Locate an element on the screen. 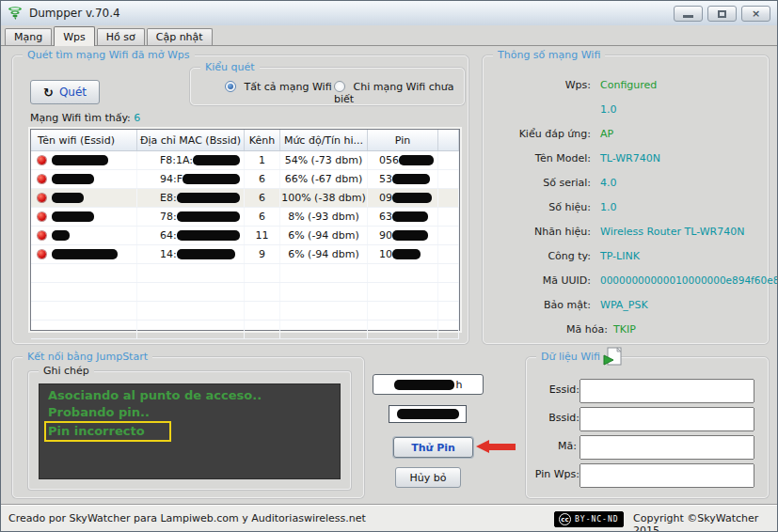 This screenshot has width=778, height=532. info-label: Tên Model: is located at coordinates (544, 158).